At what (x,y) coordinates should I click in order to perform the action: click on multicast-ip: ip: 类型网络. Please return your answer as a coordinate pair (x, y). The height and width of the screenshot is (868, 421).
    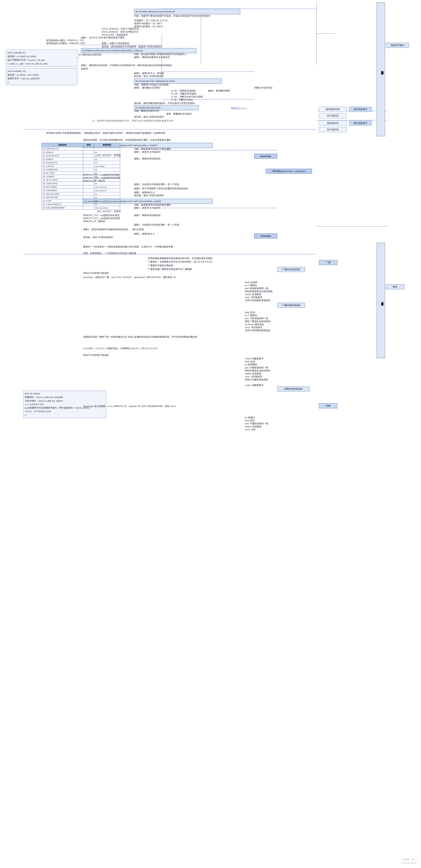
    Looking at the image, I should click on (268, 365).